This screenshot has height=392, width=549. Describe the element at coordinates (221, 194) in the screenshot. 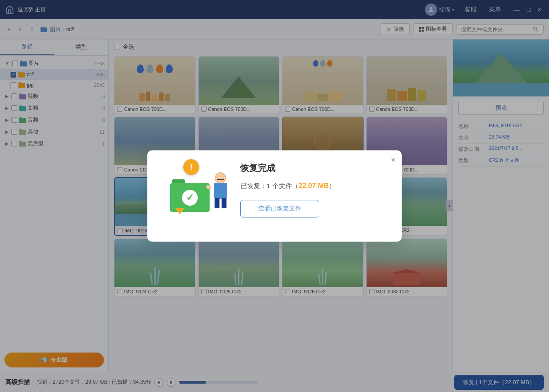

I see `modal-character: ▬▬` at that location.